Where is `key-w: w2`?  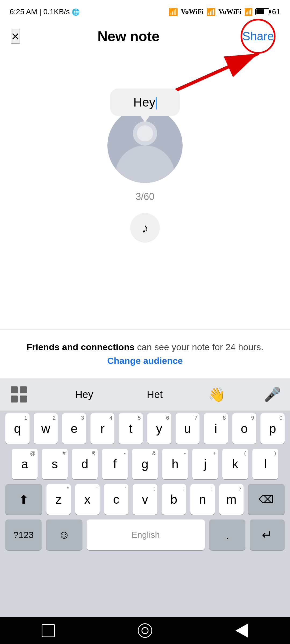 key-w: w2 is located at coordinates (46, 429).